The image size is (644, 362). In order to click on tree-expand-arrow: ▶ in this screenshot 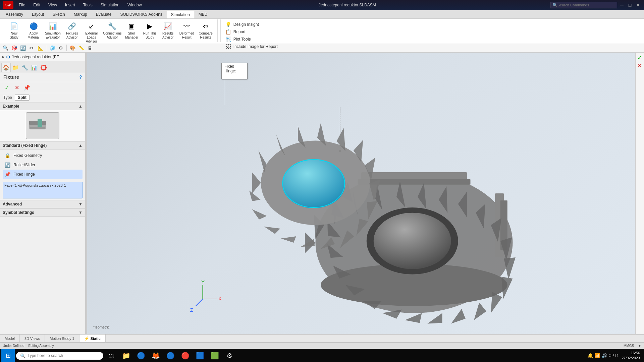, I will do `click(3, 57)`.